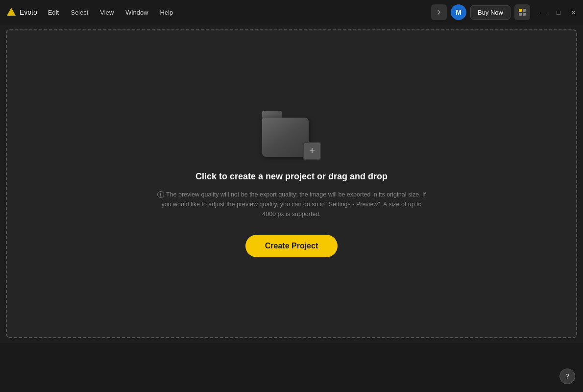 The image size is (583, 392). Describe the element at coordinates (285, 137) in the screenshot. I see `folder-body` at that location.